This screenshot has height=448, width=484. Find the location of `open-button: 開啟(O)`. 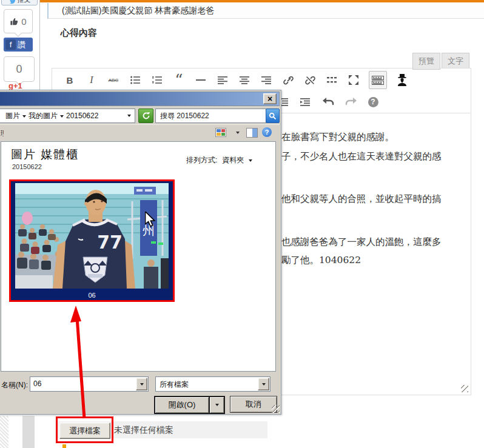

open-button: 開啟(O) is located at coordinates (182, 405).